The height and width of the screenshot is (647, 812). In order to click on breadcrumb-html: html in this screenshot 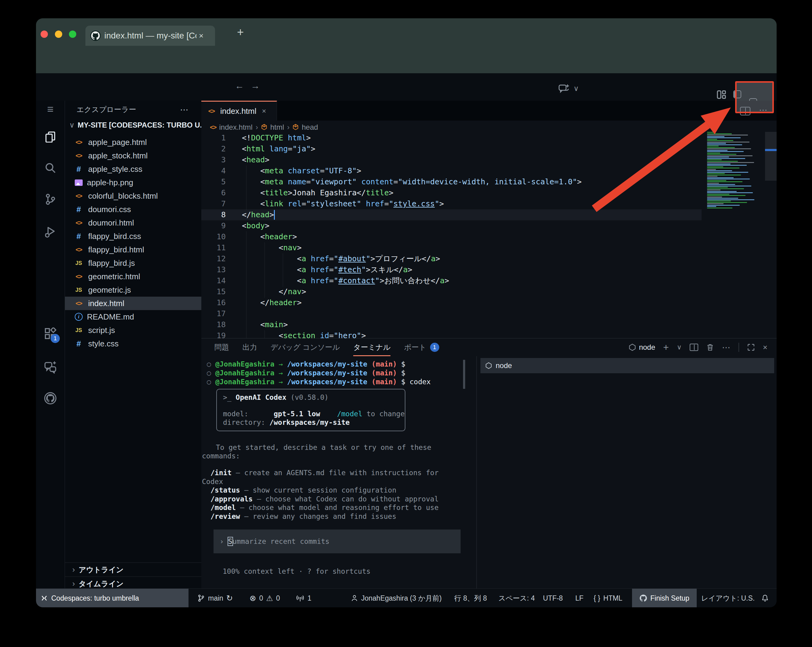, I will do `click(277, 127)`.